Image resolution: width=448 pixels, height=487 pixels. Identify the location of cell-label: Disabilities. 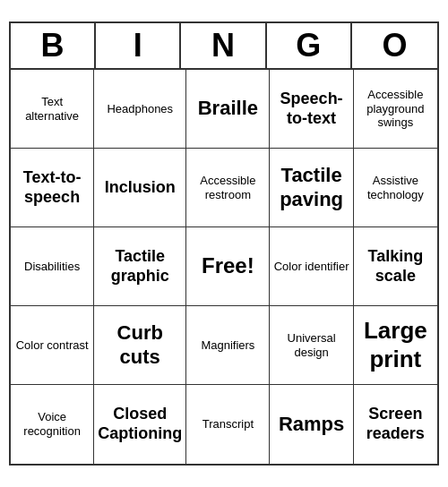
(52, 267).